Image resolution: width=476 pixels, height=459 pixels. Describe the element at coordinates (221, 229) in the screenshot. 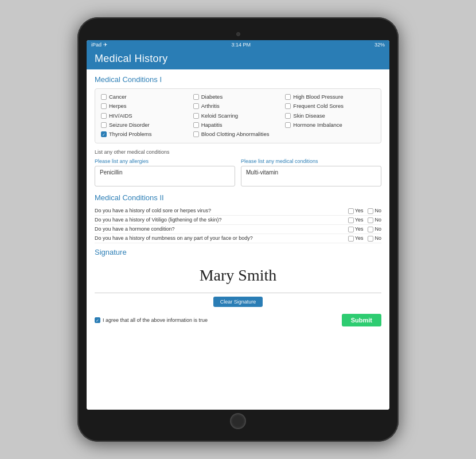

I see `question-3-text: Do you have a hormone condition?` at that location.